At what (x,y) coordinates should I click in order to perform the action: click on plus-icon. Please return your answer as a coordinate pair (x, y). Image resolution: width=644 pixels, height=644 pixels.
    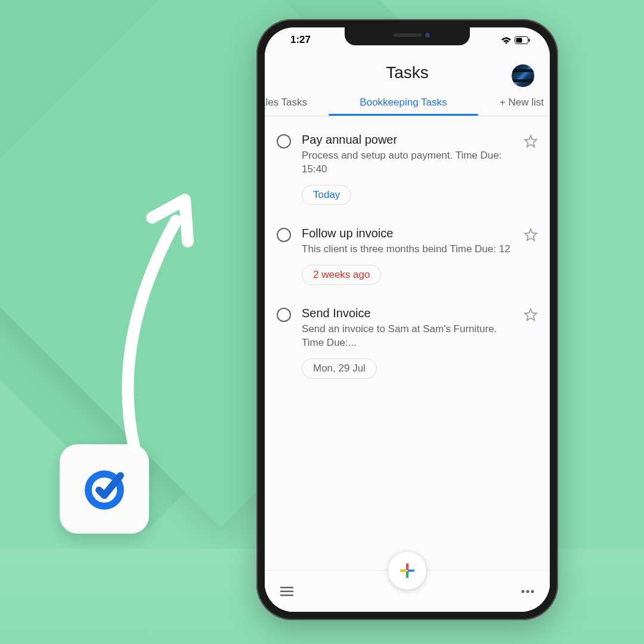
    Looking at the image, I should click on (407, 571).